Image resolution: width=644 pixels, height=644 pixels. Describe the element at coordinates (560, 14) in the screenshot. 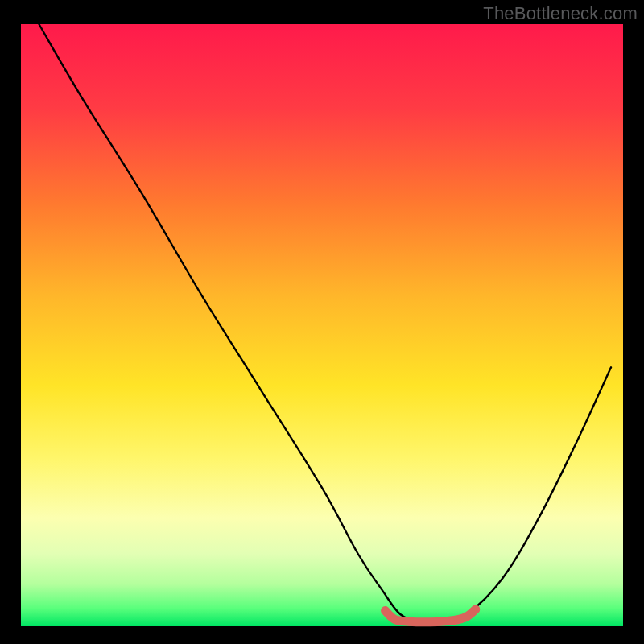

I see `watermark-text: TheBottleneck.com` at that location.